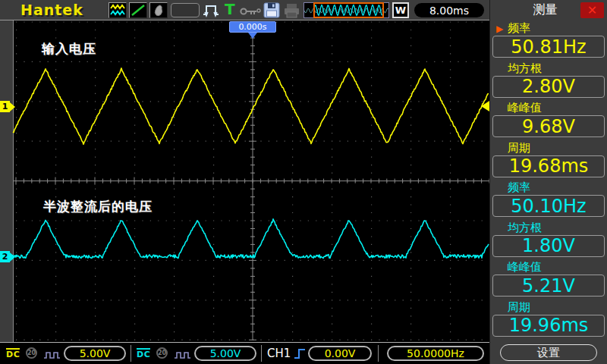  Describe the element at coordinates (549, 206) in the screenshot. I see `measurement-value: 50.10Hz` at that location.